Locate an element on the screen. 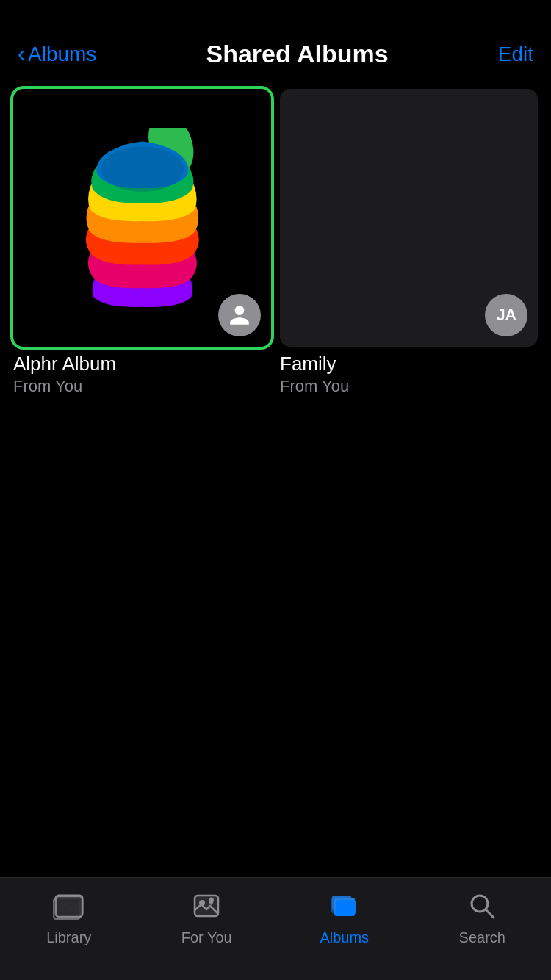  back-label: Albums is located at coordinates (62, 54).